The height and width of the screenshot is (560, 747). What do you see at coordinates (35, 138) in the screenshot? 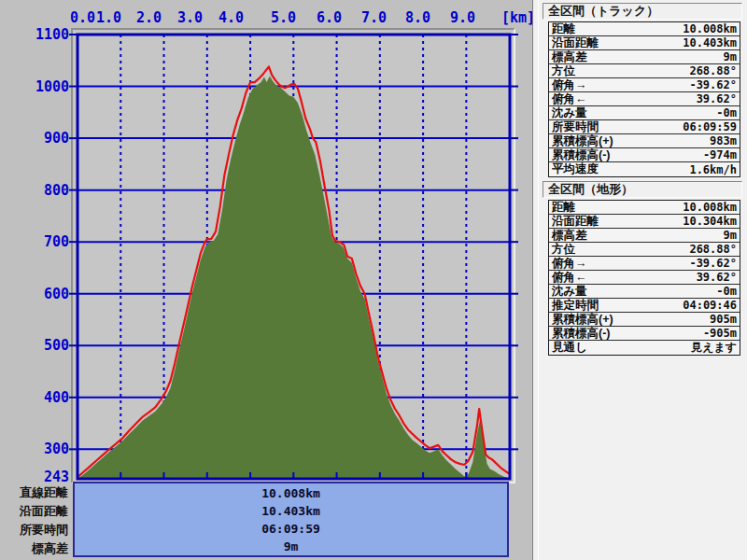
I see `y-tick-label: 900` at bounding box center [35, 138].